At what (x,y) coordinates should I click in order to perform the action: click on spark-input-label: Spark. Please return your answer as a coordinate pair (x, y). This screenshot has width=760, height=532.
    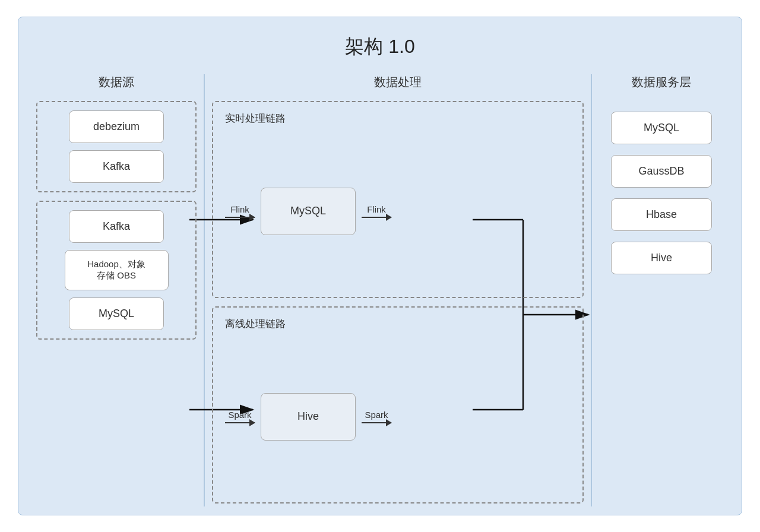
    Looking at the image, I should click on (240, 414).